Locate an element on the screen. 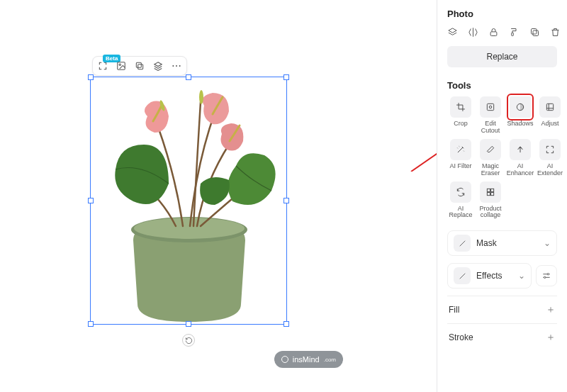  collage-icon is located at coordinates (490, 192).